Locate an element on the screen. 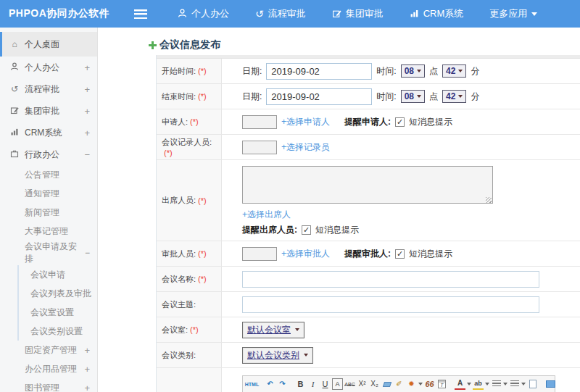 This screenshot has width=580, height=392. char-border-button: A is located at coordinates (338, 384).